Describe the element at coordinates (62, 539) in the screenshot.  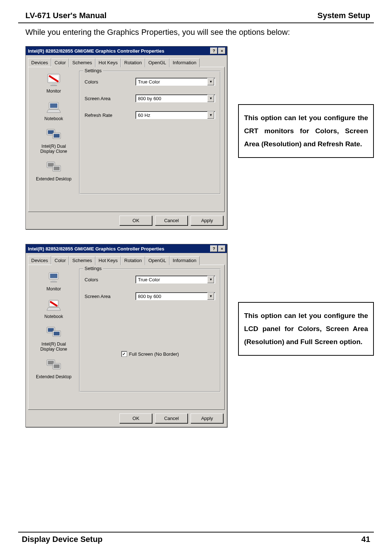
I see `footer-section: Display Device Setup` at that location.